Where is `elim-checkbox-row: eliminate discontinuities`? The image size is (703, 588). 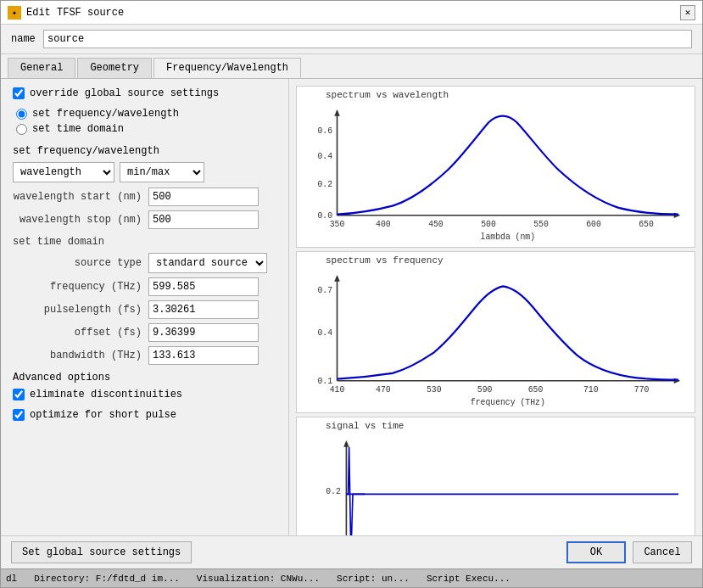
elim-checkbox-row: eliminate discontinuities is located at coordinates (144, 395).